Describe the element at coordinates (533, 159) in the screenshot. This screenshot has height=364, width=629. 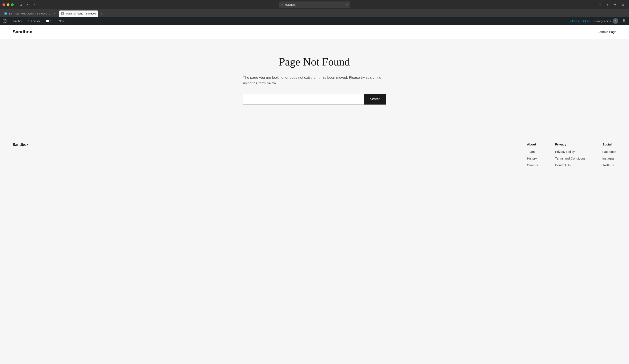
I see `list-item: History` at that location.